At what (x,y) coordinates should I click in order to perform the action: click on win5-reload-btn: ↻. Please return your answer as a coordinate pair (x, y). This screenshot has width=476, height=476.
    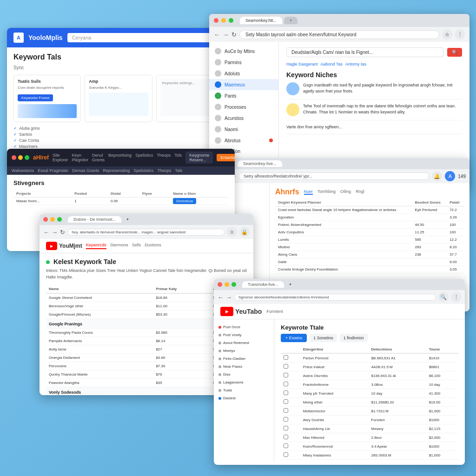
    Looking at the image, I should click on (62, 232).